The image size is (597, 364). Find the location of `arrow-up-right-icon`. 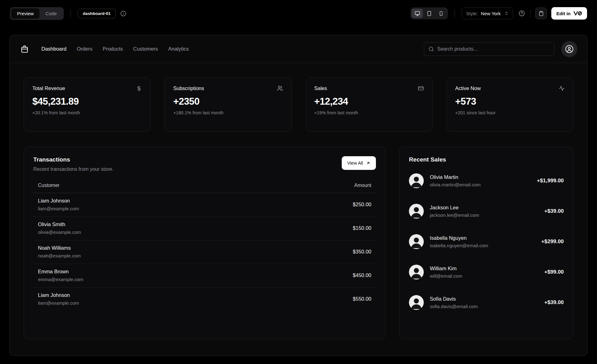

arrow-up-right-icon is located at coordinates (368, 163).